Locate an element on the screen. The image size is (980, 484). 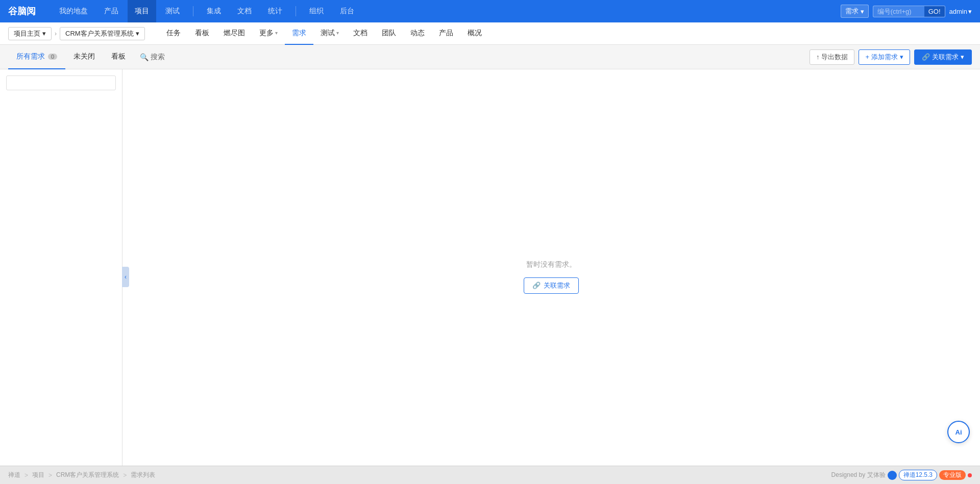
sec-nav-docs: 文档 is located at coordinates (360, 34).